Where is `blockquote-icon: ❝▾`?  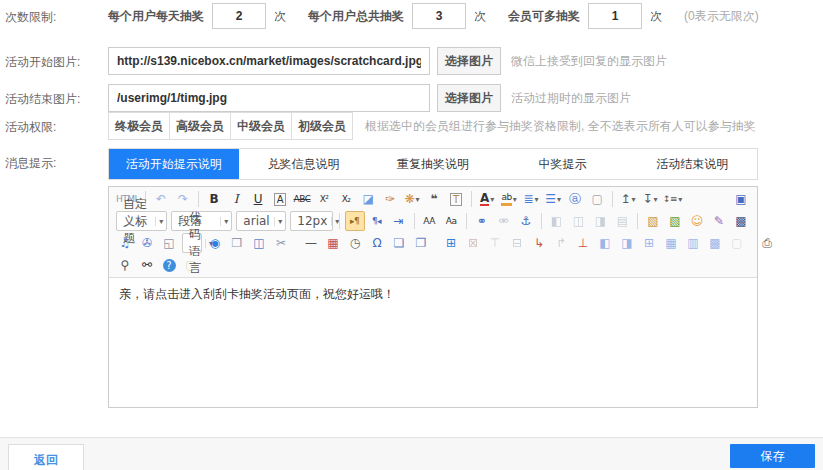
blockquote-icon: ❝▾ is located at coordinates (434, 199).